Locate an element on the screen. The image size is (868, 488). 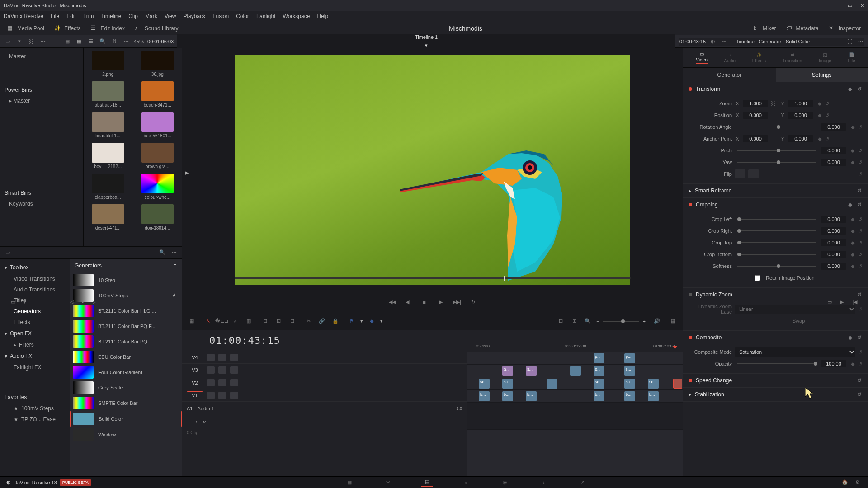
expand-icon: ⛶ is located at coordinates (849, 42).